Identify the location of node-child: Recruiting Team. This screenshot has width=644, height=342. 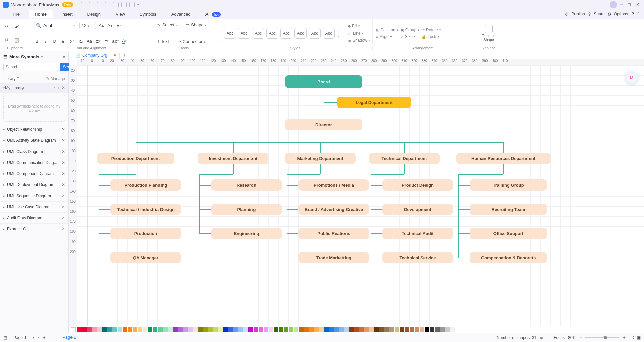
(508, 209).